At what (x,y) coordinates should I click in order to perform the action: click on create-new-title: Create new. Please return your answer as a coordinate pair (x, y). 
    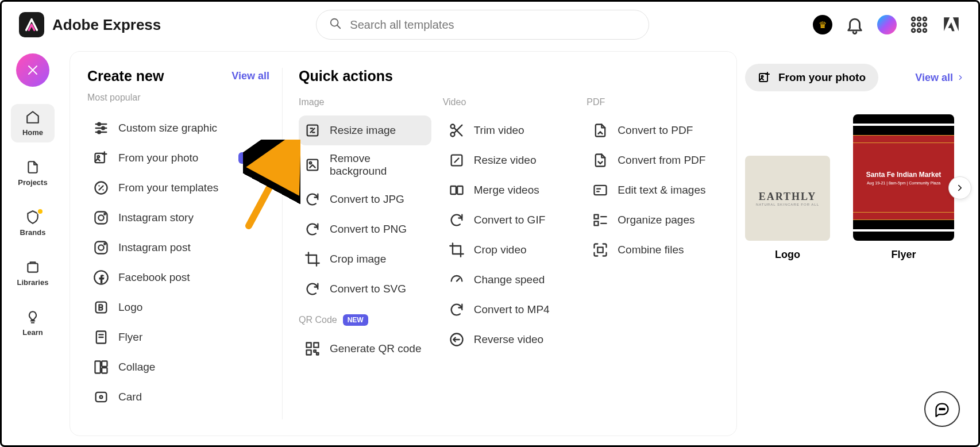
    Looking at the image, I should click on (125, 76).